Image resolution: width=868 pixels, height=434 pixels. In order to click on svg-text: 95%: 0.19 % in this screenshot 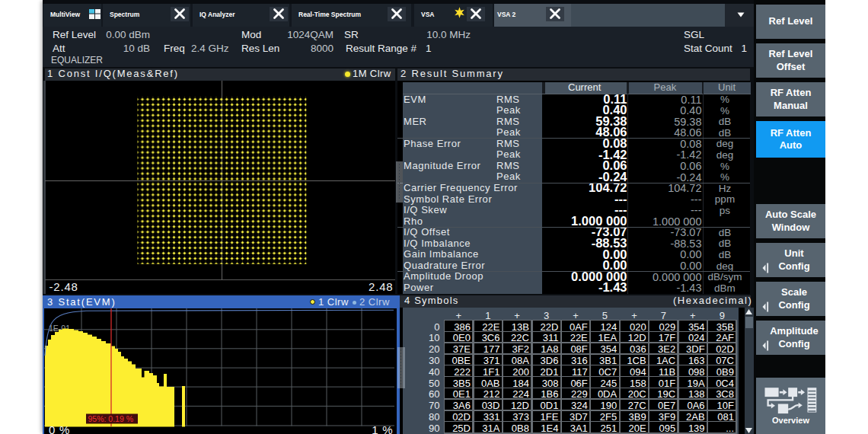, I will do `click(111, 419)`.